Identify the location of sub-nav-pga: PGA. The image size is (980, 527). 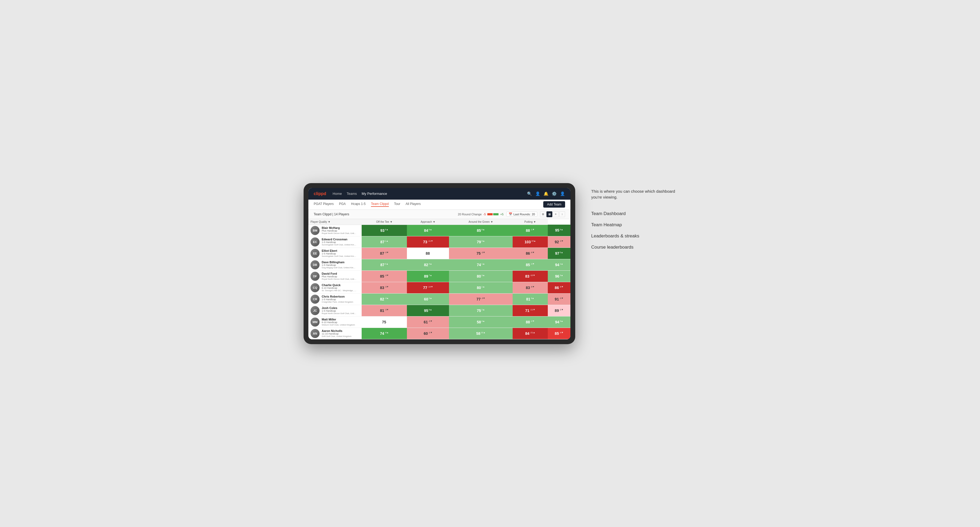
(342, 205).